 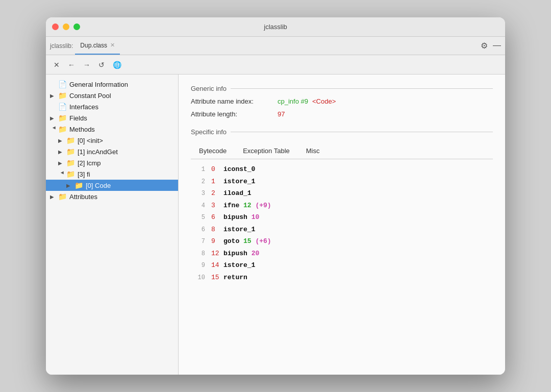 What do you see at coordinates (239, 169) in the screenshot?
I see `bc-instruction: iconst_0` at bounding box center [239, 169].